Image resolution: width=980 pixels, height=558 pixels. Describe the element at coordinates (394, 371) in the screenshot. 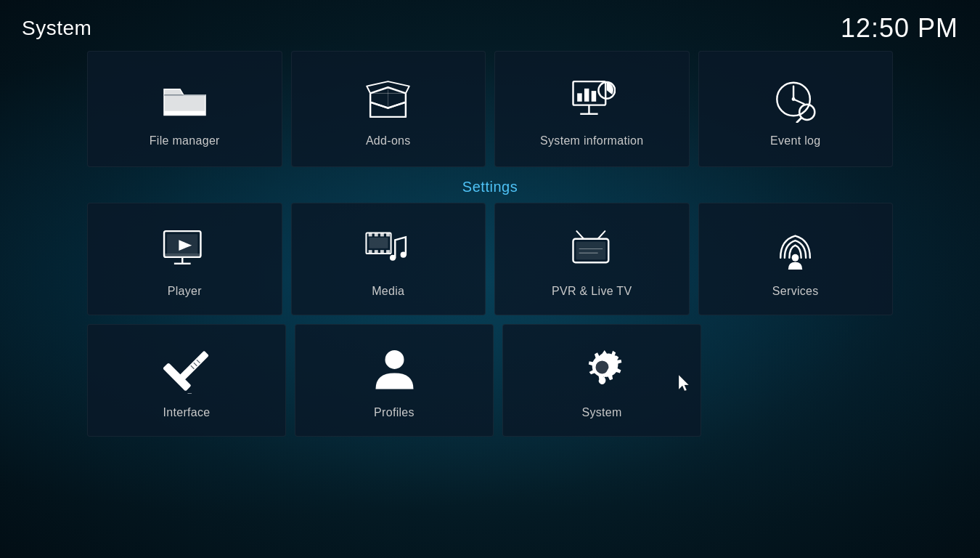

I see `profiles-icon` at that location.